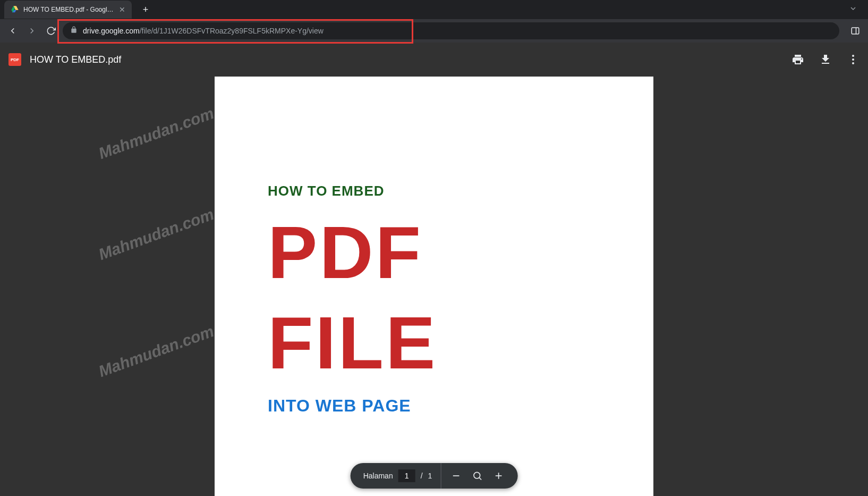 This screenshot has width=868, height=496. I want to click on zoom-out-button, so click(456, 476).